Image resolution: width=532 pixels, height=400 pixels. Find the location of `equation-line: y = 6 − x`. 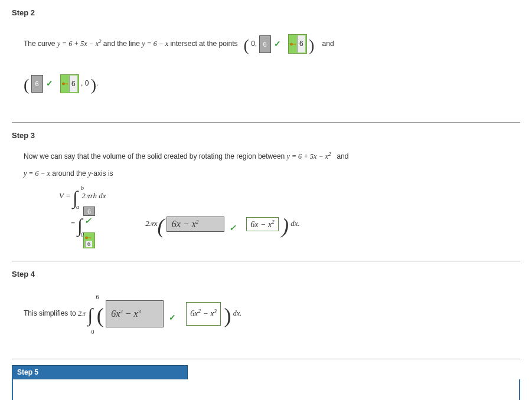

equation-line: y = 6 − x is located at coordinates (155, 44).